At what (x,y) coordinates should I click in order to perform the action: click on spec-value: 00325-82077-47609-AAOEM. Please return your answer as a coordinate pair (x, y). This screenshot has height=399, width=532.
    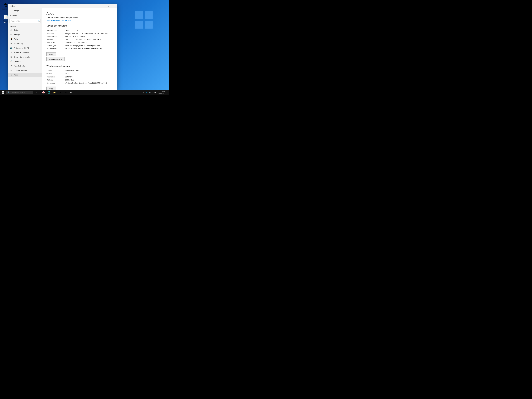
    Looking at the image, I should click on (89, 43).